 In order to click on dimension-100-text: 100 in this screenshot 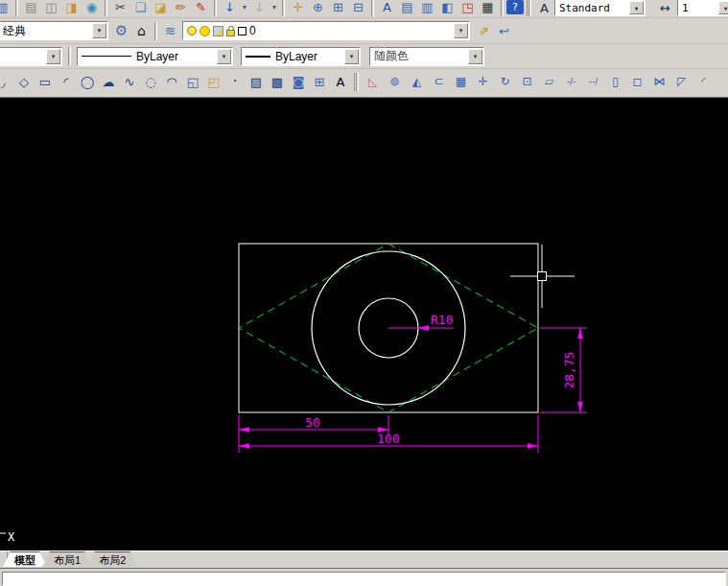, I will do `click(387, 439)`.